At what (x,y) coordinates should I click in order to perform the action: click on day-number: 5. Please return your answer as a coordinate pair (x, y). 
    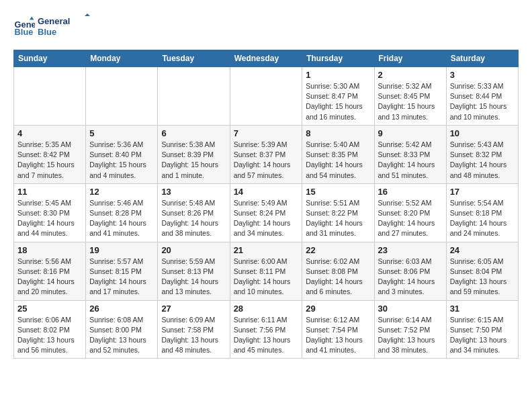
    Looking at the image, I should click on (122, 133).